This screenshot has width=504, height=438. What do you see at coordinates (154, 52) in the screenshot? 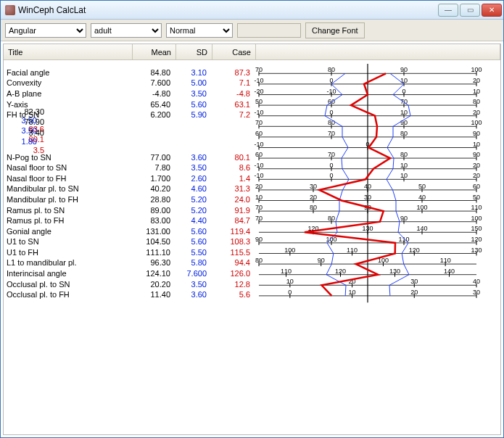
I see `header-mean: Mean` at bounding box center [154, 52].